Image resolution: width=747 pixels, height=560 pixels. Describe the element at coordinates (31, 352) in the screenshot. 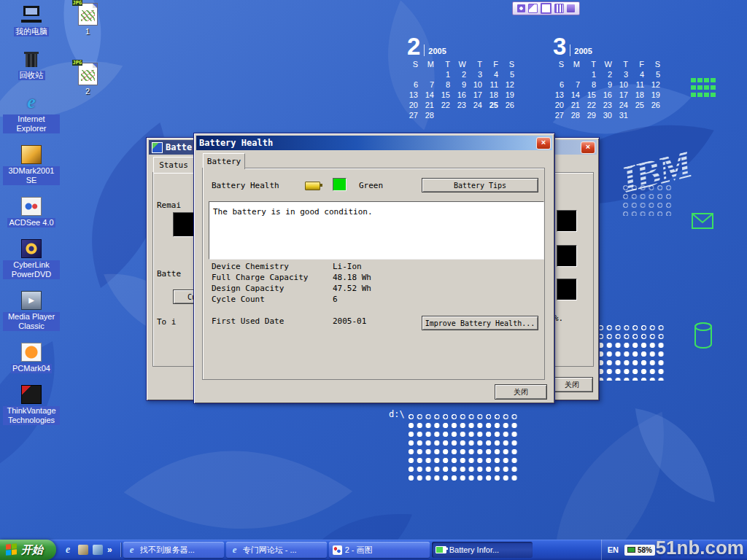

I see `pcmark-icon` at that location.